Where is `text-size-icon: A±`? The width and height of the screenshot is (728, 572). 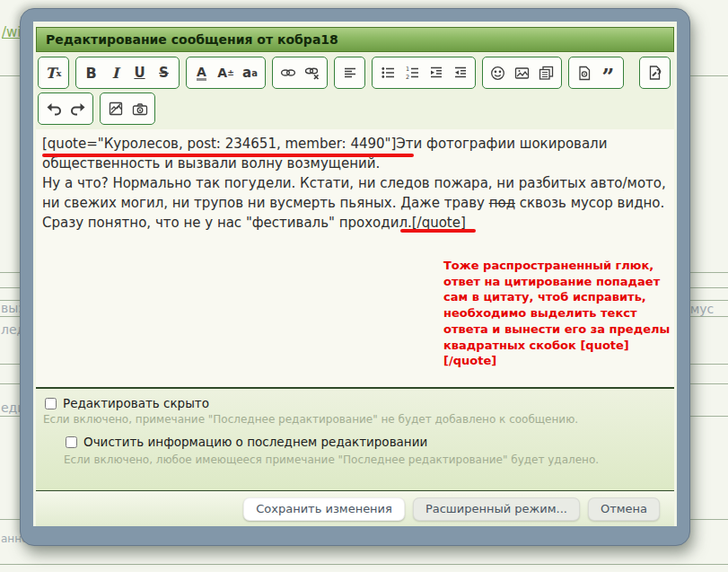
text-size-icon: A± is located at coordinates (226, 73).